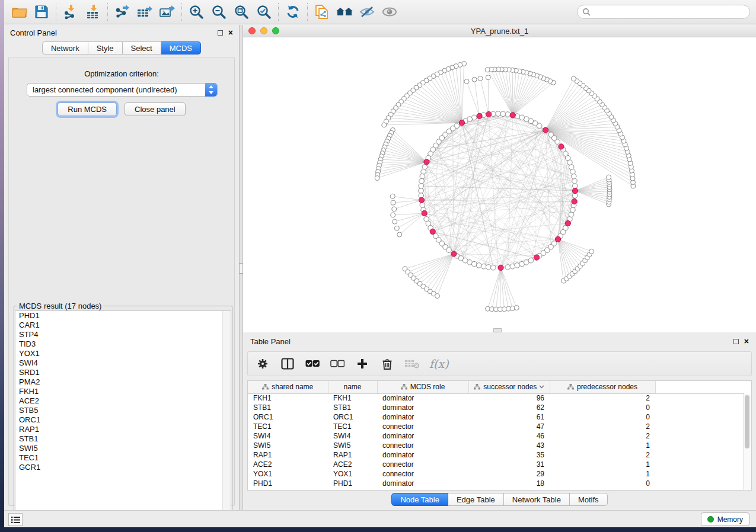 The width and height of the screenshot is (756, 532). I want to click on tab-mcds: MCDS, so click(181, 48).